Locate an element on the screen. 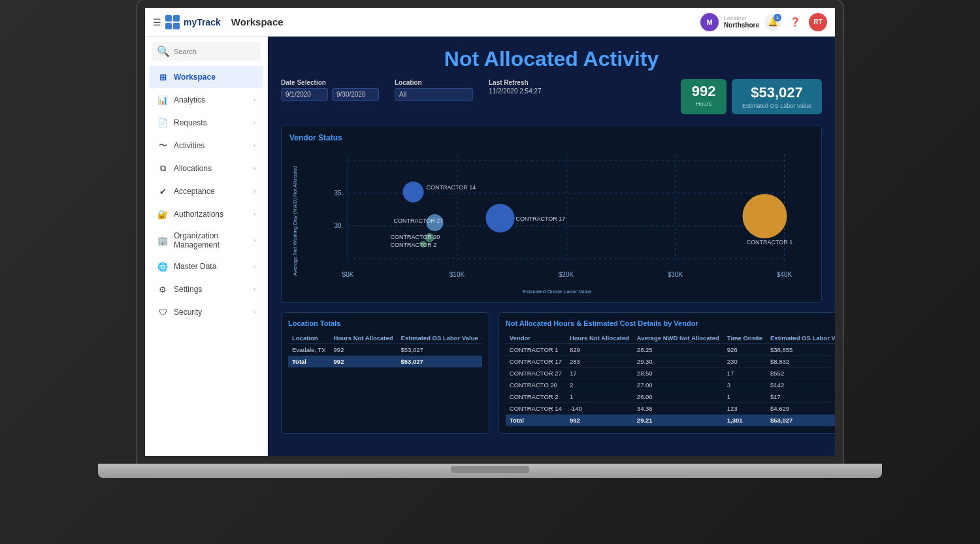 This screenshot has width=980, height=544. notifications-button: 🔔 1 is located at coordinates (773, 22).